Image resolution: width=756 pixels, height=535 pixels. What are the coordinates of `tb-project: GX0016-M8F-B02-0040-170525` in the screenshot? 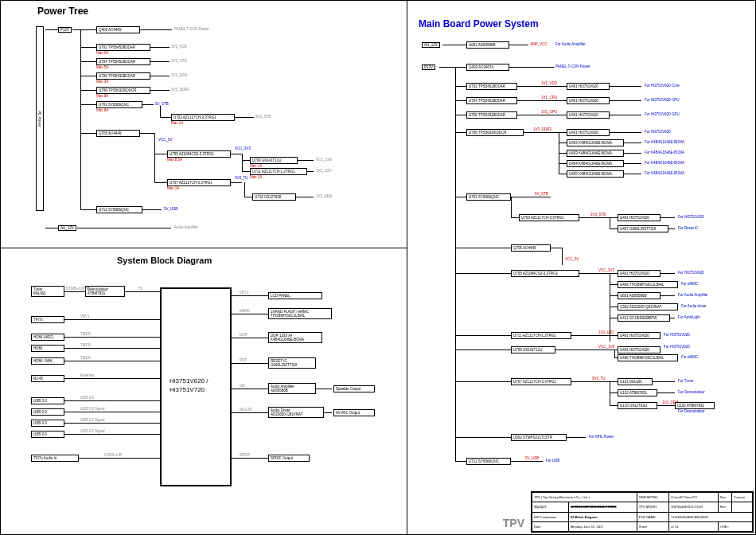 It's located at (602, 507).